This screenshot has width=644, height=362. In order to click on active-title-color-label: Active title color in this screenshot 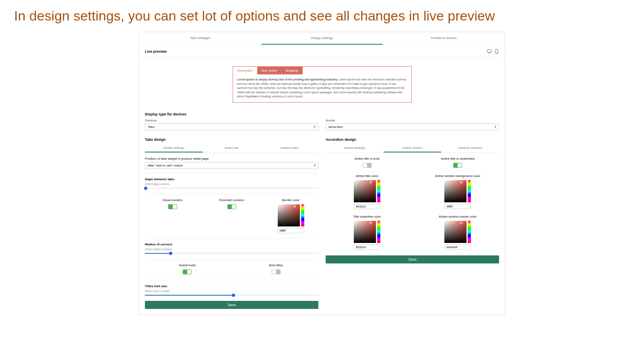, I will do `click(367, 176)`.